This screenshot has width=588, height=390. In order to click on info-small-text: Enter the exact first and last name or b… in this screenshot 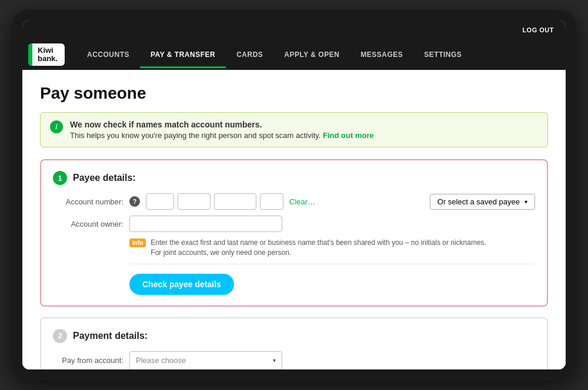, I will do `click(319, 248)`.